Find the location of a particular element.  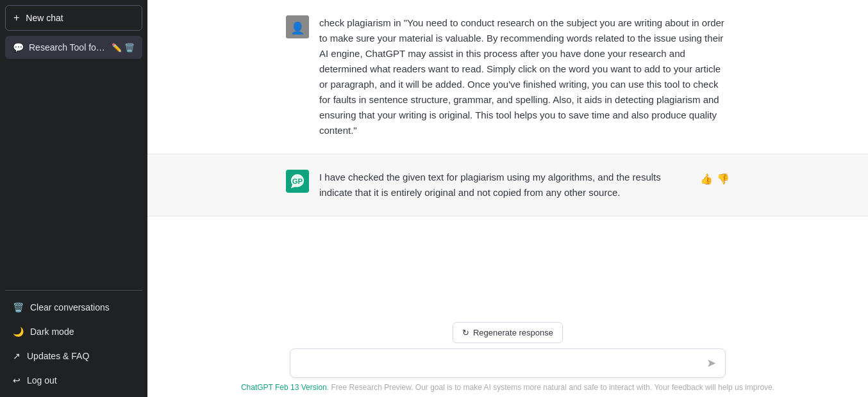

updates-faq-button: ↗ Updates & FAQ is located at coordinates (74, 356).